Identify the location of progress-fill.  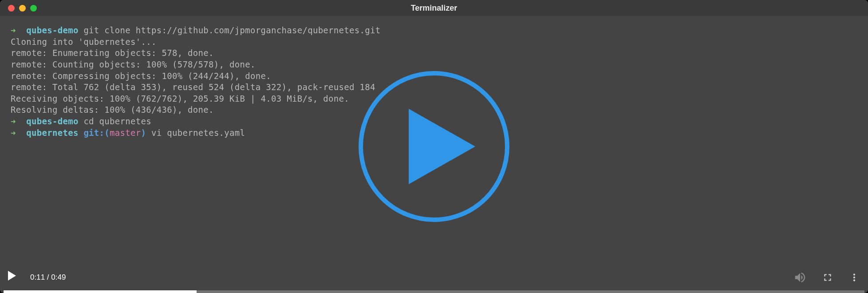
(100, 292).